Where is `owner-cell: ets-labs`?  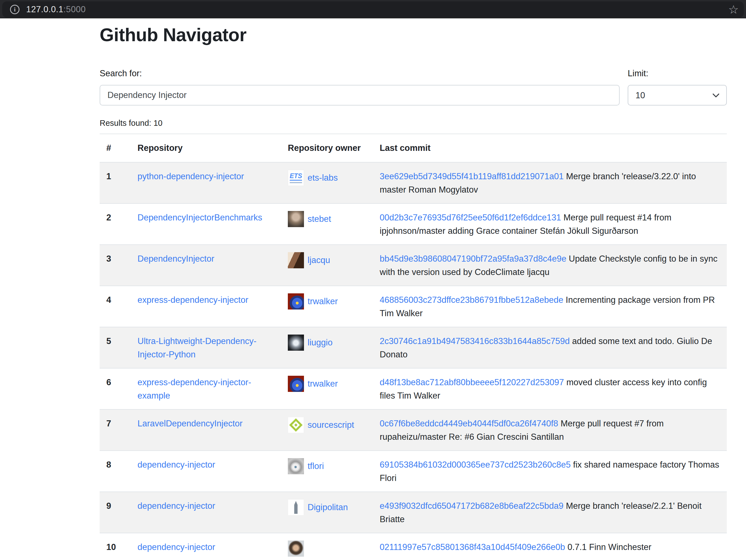
owner-cell: ets-labs is located at coordinates (327, 178).